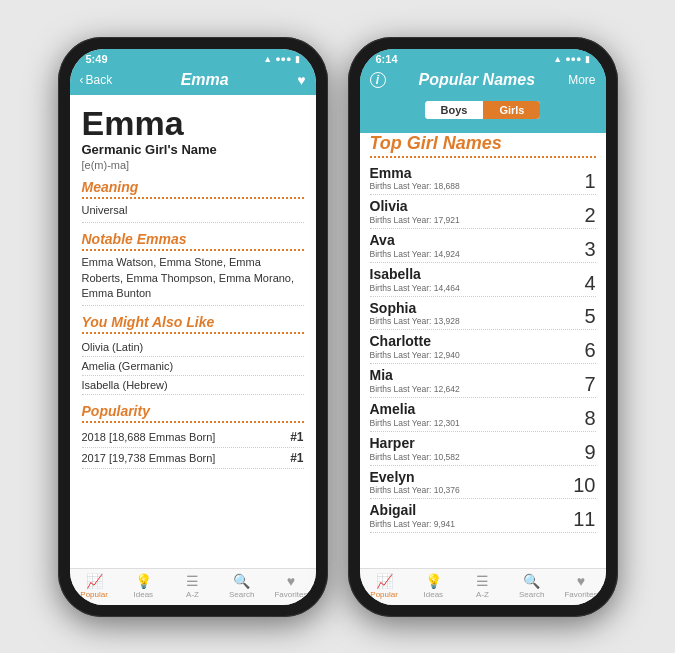  Describe the element at coordinates (512, 110) in the screenshot. I see `girls-toggle: Girls` at that location.